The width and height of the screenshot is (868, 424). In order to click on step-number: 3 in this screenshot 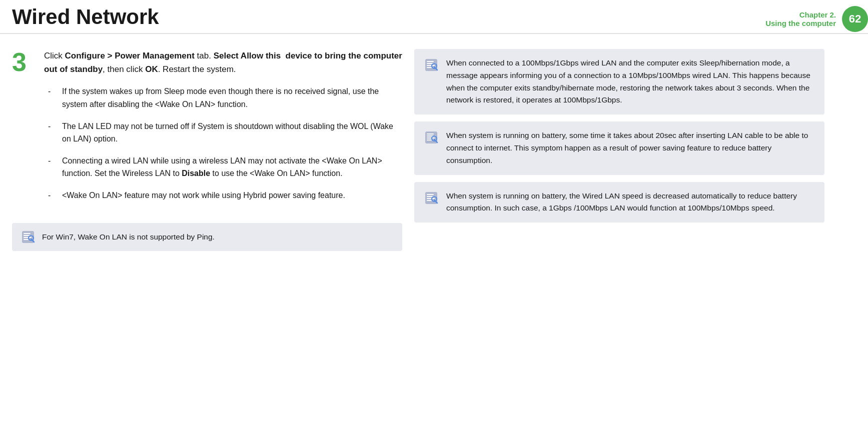, I will do `click(24, 130)`.